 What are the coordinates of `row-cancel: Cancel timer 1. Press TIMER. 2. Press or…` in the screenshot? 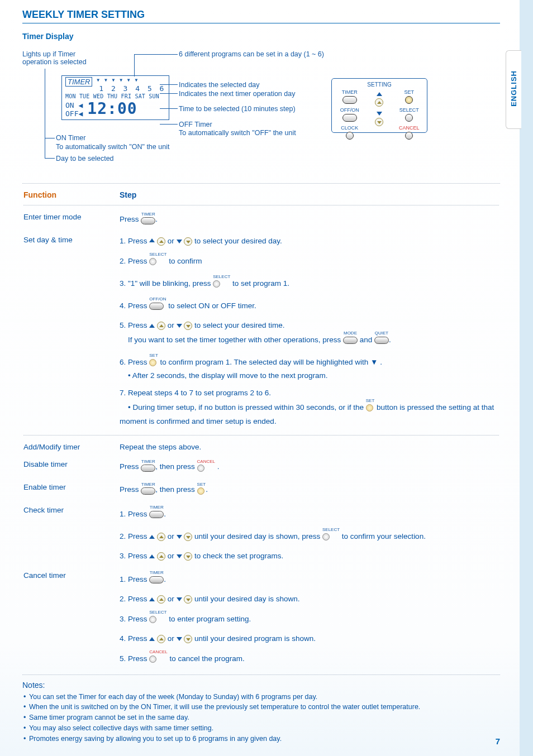 It's located at (261, 619).